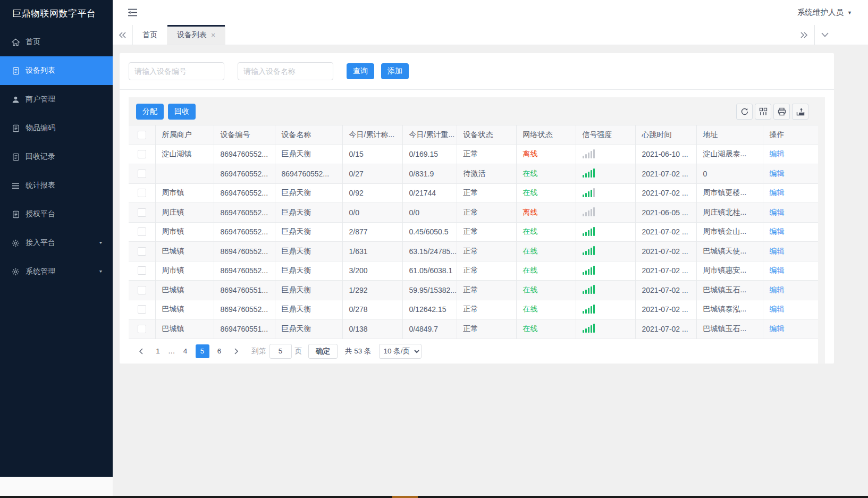  I want to click on goto-page-input, so click(281, 351).